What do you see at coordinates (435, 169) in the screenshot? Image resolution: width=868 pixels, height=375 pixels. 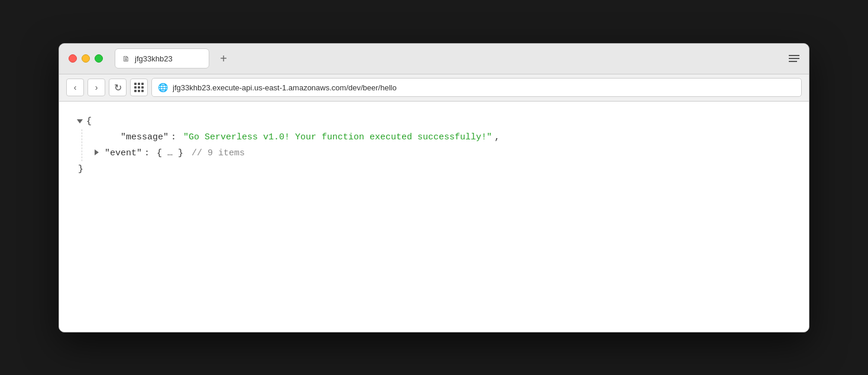 I see `close-brace-line: }` at bounding box center [435, 169].